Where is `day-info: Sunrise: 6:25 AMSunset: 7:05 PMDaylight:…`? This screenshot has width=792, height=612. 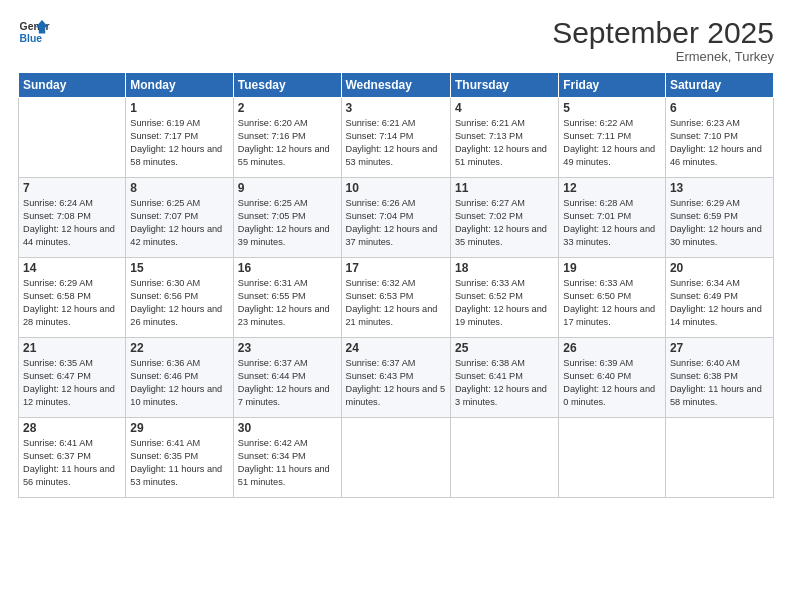 day-info: Sunrise: 6:25 AMSunset: 7:05 PMDaylight:… is located at coordinates (288, 223).